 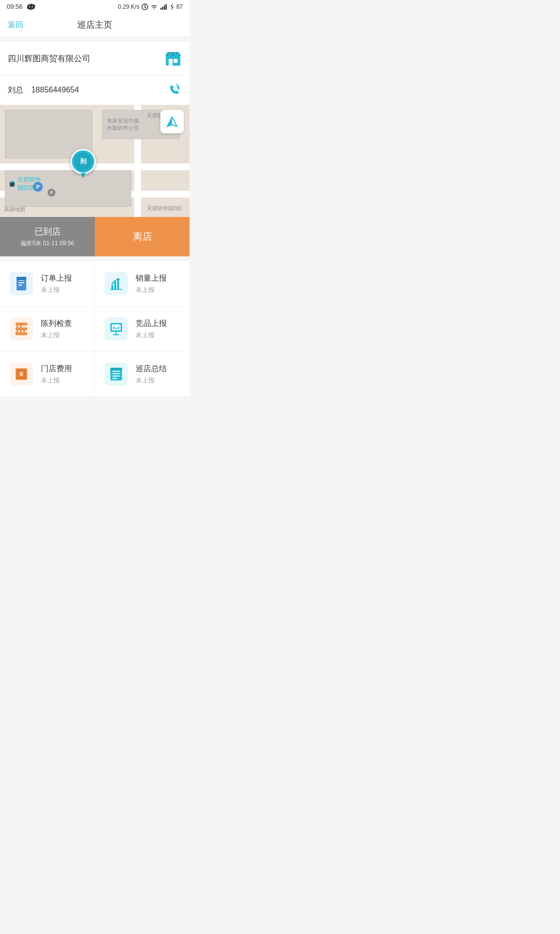 What do you see at coordinates (31, 7) in the screenshot?
I see `loop-icon` at bounding box center [31, 7].